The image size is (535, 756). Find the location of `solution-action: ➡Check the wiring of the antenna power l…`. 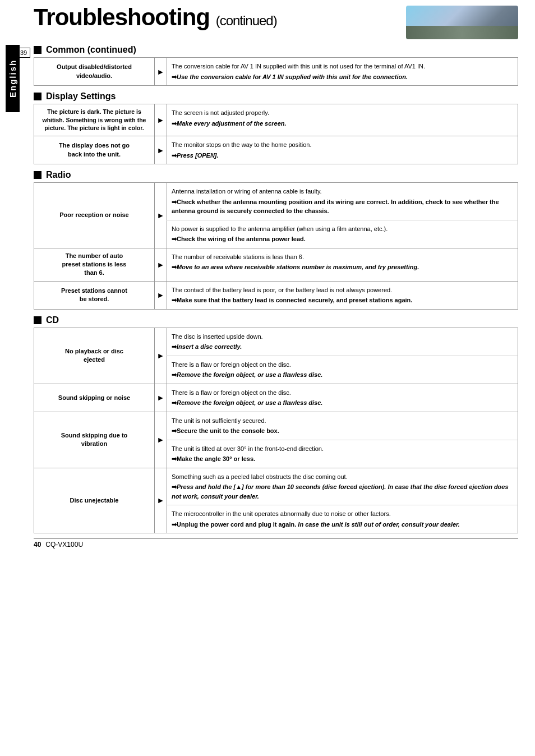

solution-action: ➡Check the wiring of the antenna power l… is located at coordinates (342, 239).